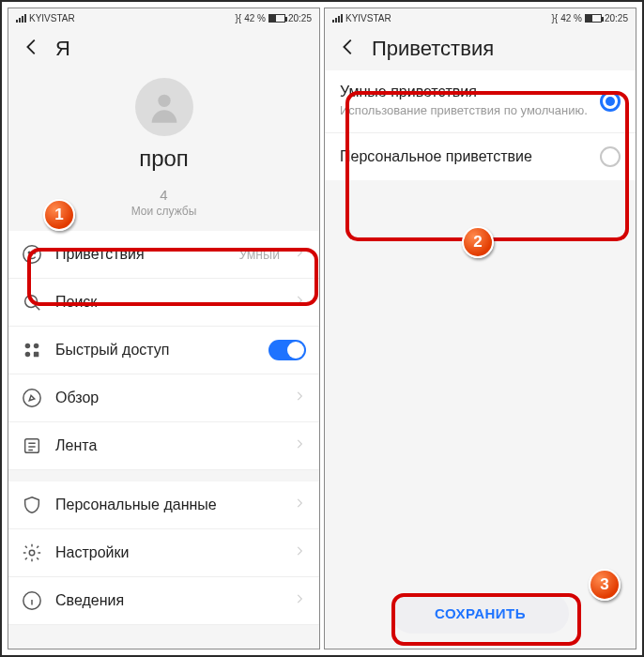 The height and width of the screenshot is (657, 644). I want to click on avatar, so click(164, 107).